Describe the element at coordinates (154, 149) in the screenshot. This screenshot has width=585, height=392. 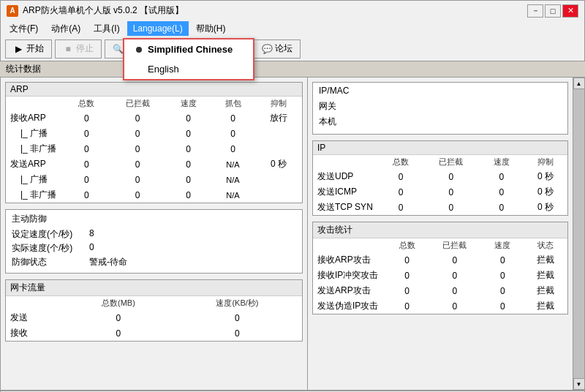
I see `table-row: |_ 非广播 0 0 0 0` at that location.